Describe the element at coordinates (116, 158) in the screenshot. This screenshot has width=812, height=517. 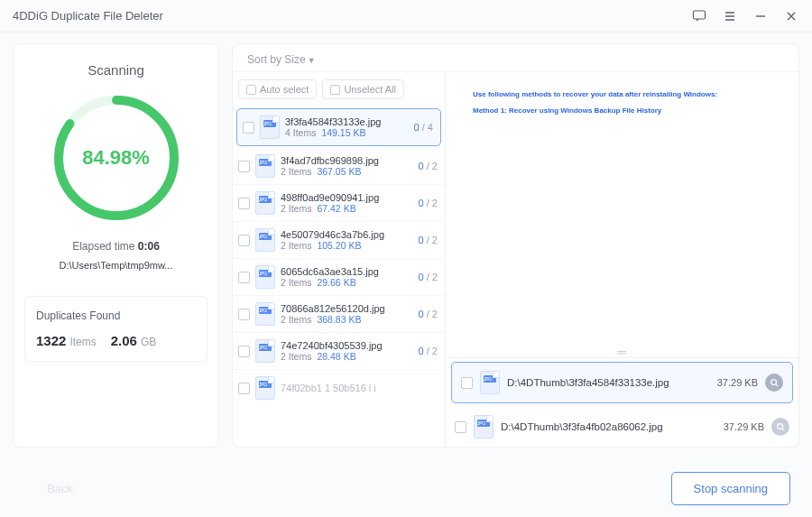
I see `progress-ring: 84.98%` at that location.